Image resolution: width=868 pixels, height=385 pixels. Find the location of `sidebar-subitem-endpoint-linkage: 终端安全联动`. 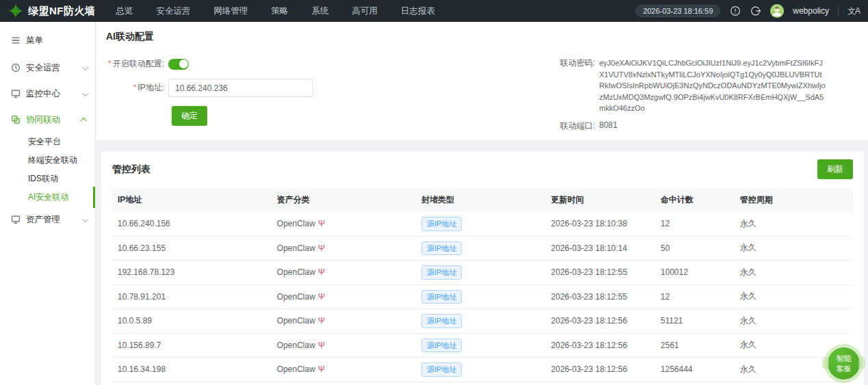

sidebar-subitem-endpoint-linkage: 终端安全联动 is located at coordinates (48, 160).